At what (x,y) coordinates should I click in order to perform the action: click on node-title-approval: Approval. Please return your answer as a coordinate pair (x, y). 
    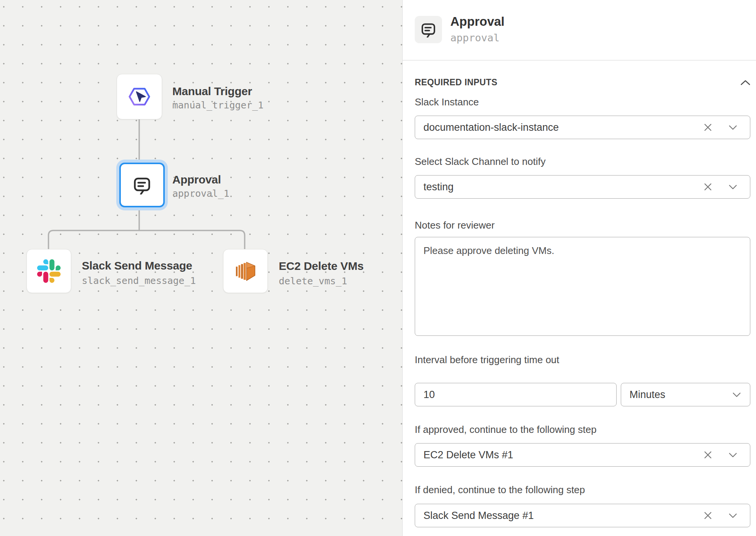
    Looking at the image, I should click on (197, 180).